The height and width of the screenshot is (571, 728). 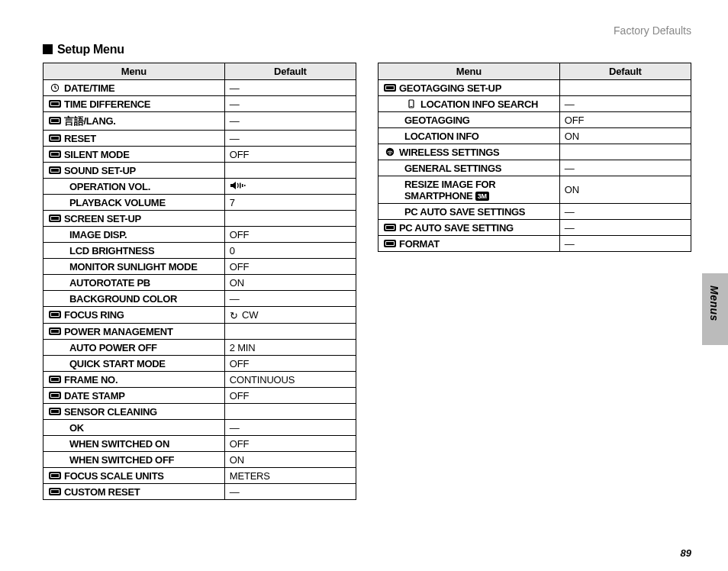 What do you see at coordinates (200, 315) in the screenshot?
I see `table-row: FOCUS RING↻ CW` at bounding box center [200, 315].